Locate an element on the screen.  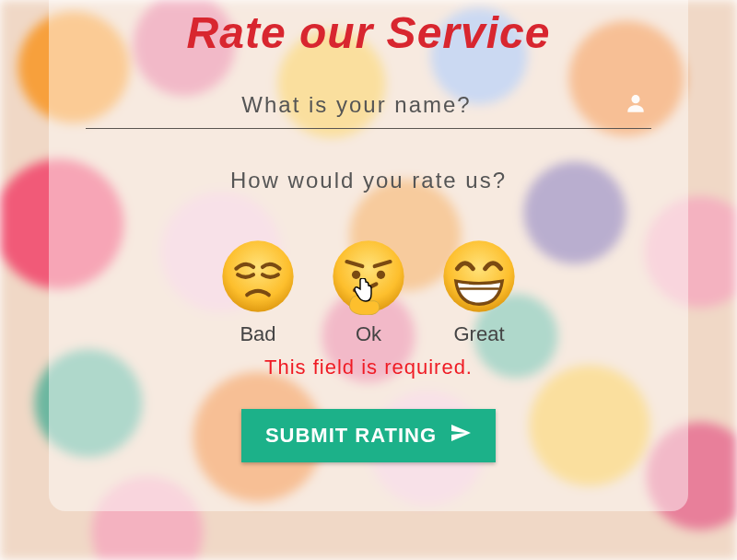
rating-option-label: Bad is located at coordinates (258, 334).